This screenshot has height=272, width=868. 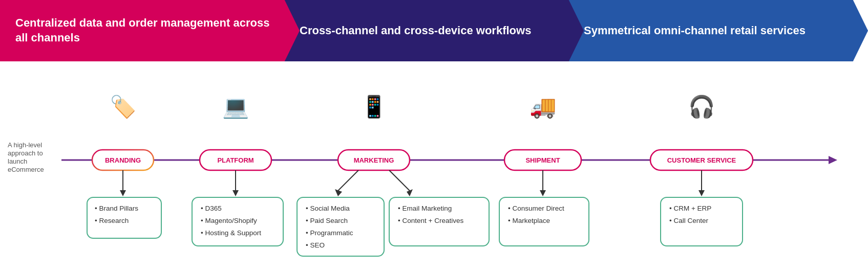 I want to click on banner-3-text: Symmetrical omni-channel retail services, so click(x=694, y=31).